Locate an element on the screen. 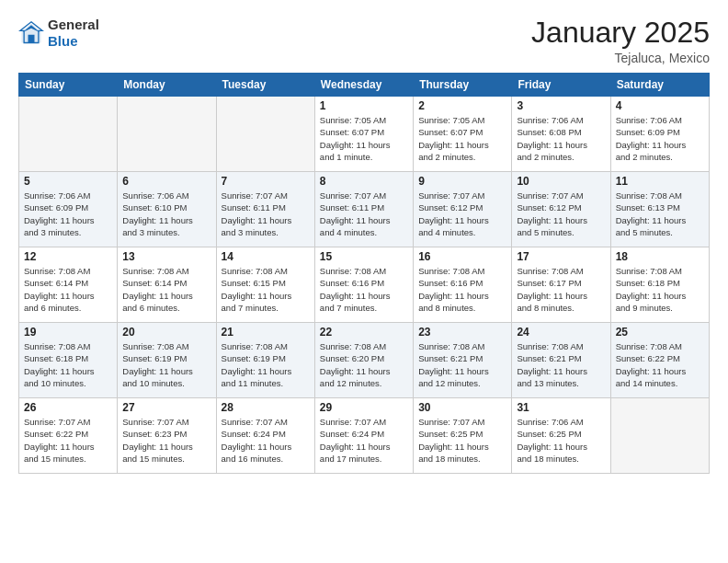 Image resolution: width=728 pixels, height=563 pixels. day-num-3: 3 is located at coordinates (561, 106).